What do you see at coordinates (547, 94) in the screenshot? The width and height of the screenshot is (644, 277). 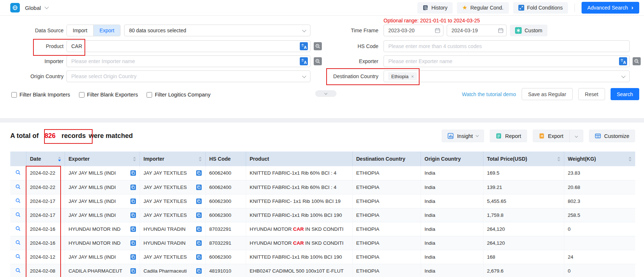 I see `save-as-regular-button: Save as Regular` at bounding box center [547, 94].